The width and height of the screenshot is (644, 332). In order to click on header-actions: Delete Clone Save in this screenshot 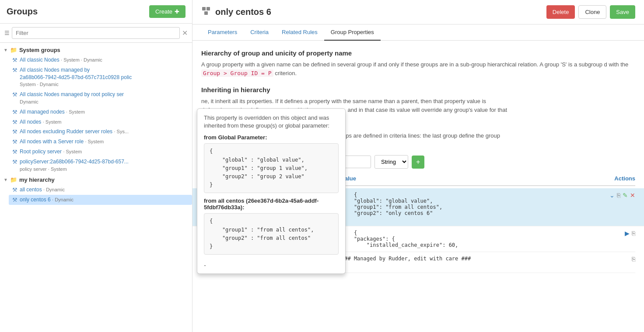, I will do `click(591, 12)`.